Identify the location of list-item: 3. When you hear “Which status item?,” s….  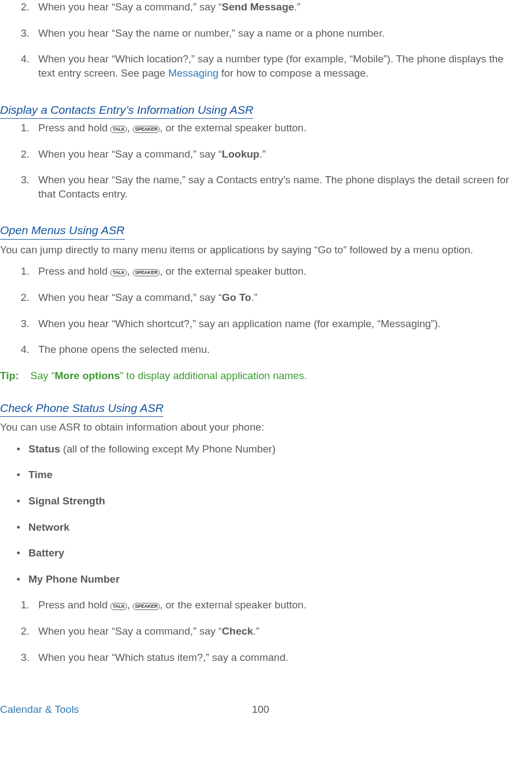
(280, 658).